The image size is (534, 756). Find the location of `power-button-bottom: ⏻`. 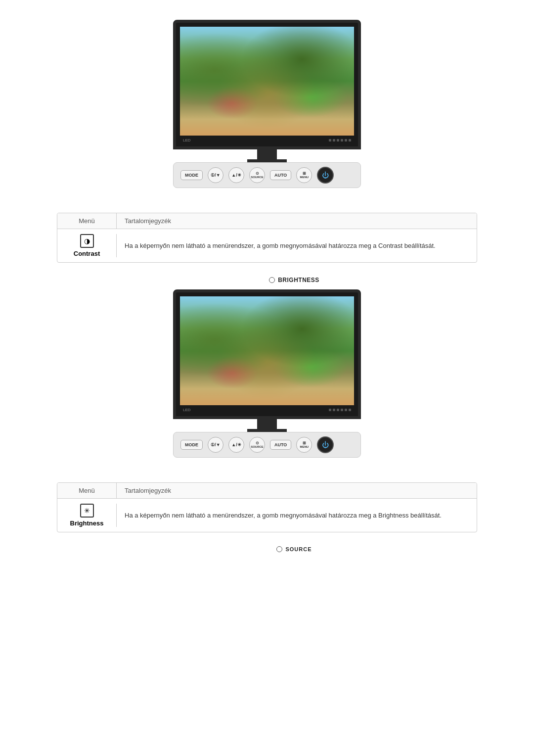

power-button-bottom: ⏻ is located at coordinates (325, 445).